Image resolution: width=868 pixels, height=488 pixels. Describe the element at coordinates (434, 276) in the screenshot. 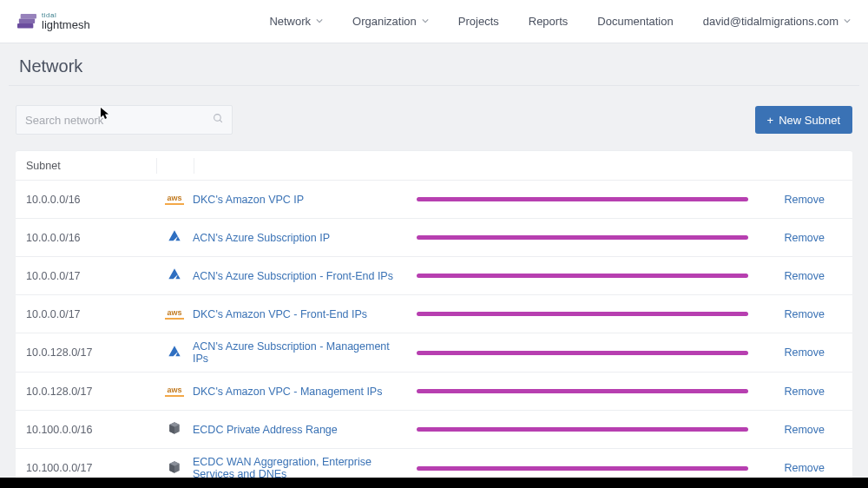

I see `table-row: 10.0.0.0/17ACN's Azure Subscription - Fr…` at that location.